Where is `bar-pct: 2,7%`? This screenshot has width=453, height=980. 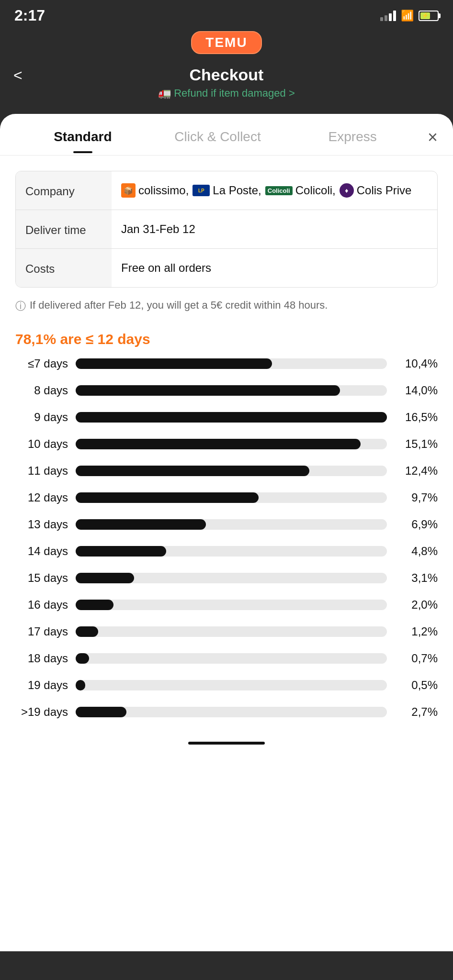 bar-pct: 2,7% is located at coordinates (416, 712).